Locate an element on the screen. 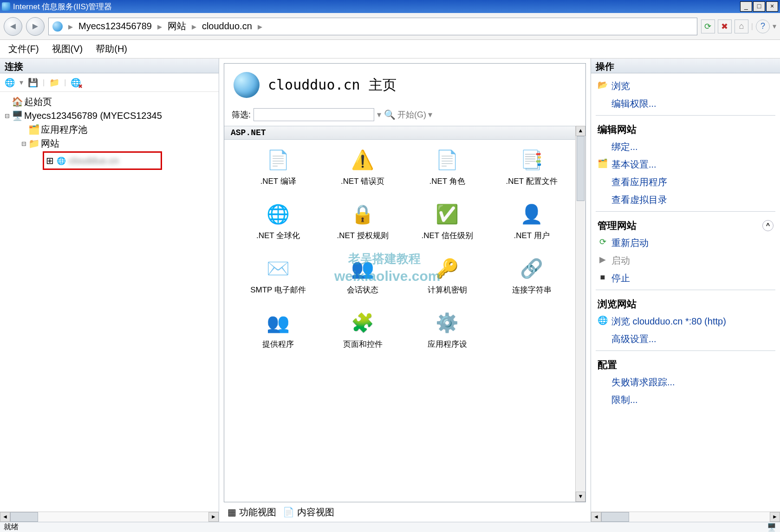  menu-file: 文件(F) is located at coordinates (24, 49).